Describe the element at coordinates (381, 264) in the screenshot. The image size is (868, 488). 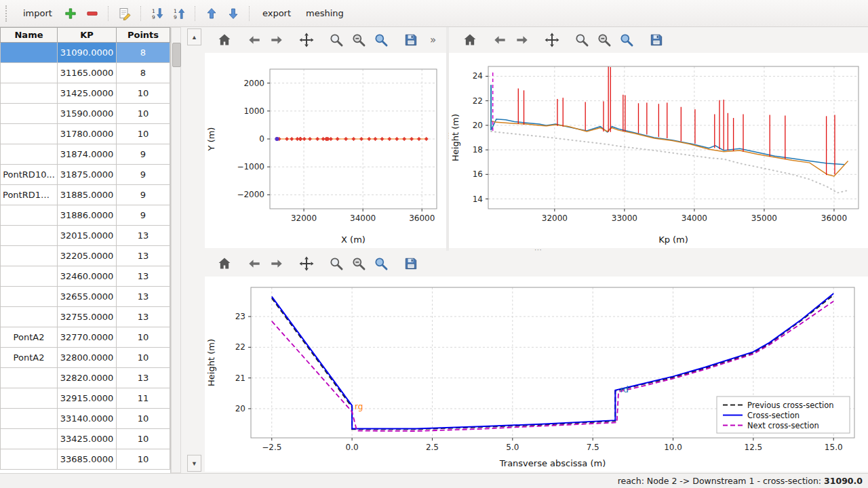
I see `zoom-region-icon` at that location.